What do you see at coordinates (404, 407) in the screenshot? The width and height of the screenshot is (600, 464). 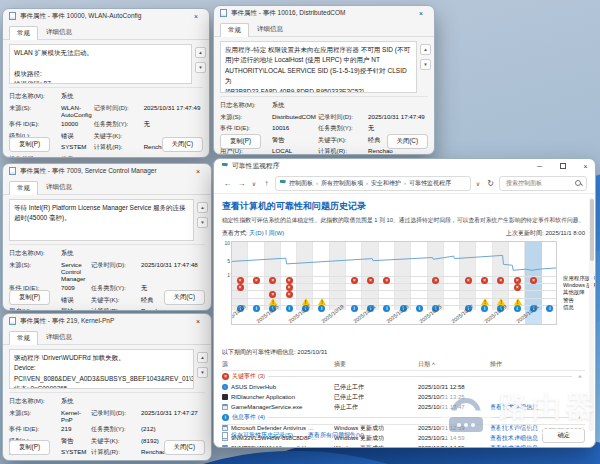 I see `table-row: GameManagerService.exe停止工作2025/10/31 17:…` at bounding box center [404, 407].